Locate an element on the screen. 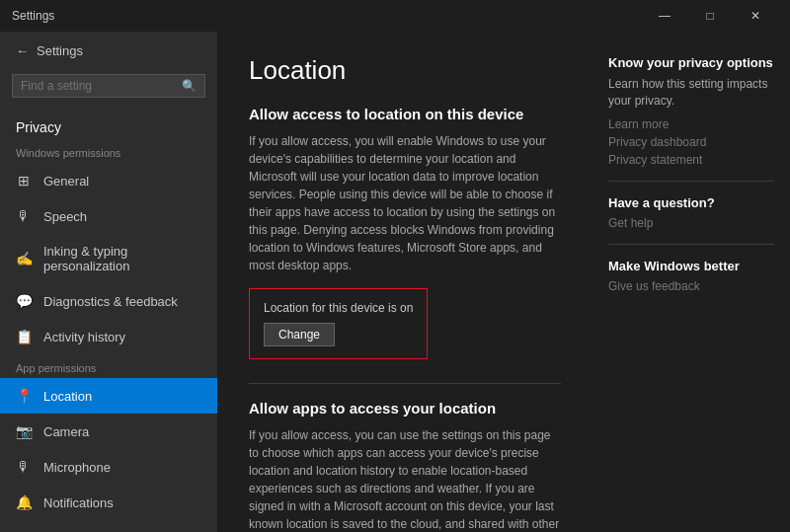 The height and width of the screenshot is (532, 790). microphone-icon: 🎙 is located at coordinates (24, 467).